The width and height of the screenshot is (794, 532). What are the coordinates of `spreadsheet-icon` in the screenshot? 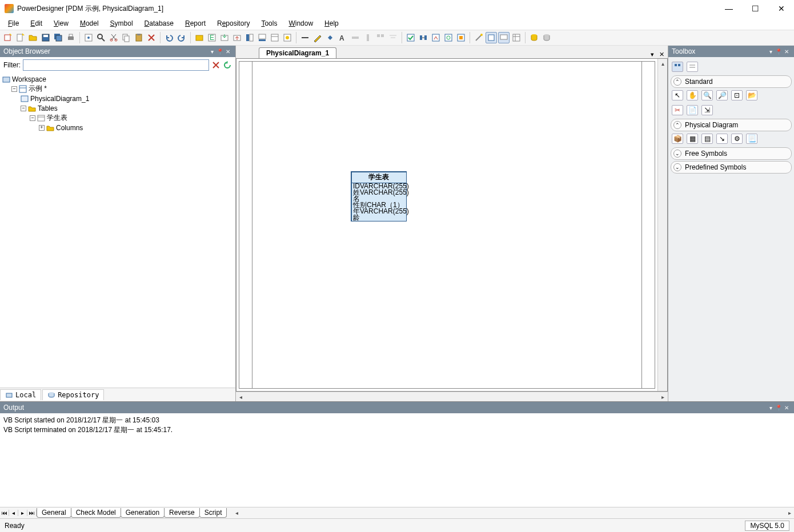 It's located at (516, 38).